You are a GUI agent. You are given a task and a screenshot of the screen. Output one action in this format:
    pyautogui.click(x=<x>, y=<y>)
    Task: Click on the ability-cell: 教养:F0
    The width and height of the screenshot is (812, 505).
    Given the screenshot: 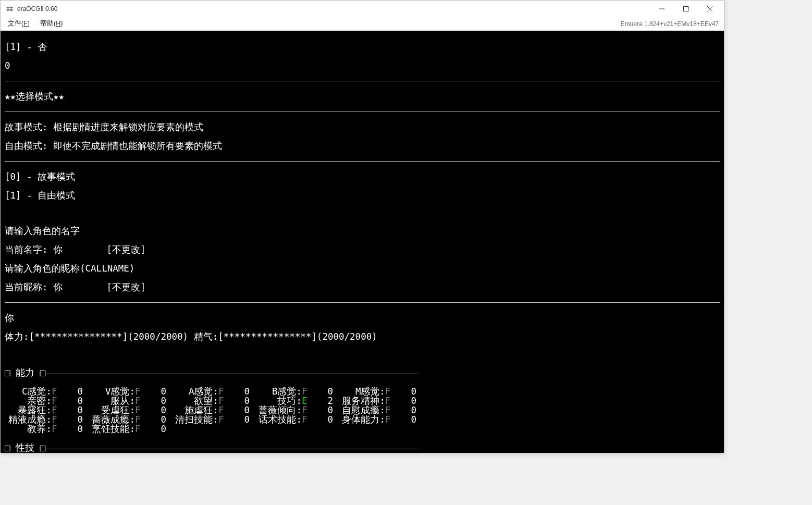 What is the action you would take?
    pyautogui.click(x=46, y=429)
    